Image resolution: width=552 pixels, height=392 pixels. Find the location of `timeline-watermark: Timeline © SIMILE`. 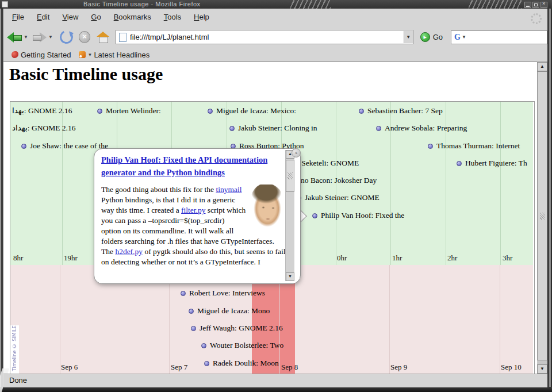

timeline-watermark: Timeline © SIMILE is located at coordinates (15, 349).